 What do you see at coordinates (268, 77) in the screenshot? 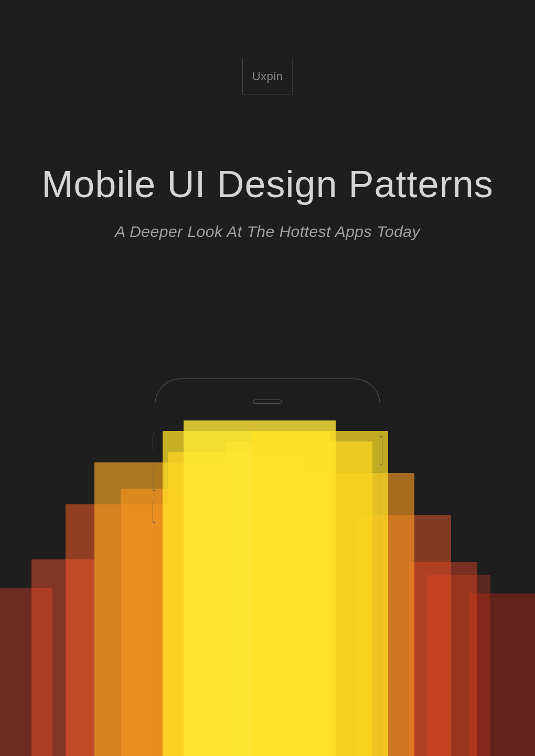
I see `logo-text: Uxpin` at bounding box center [268, 77].